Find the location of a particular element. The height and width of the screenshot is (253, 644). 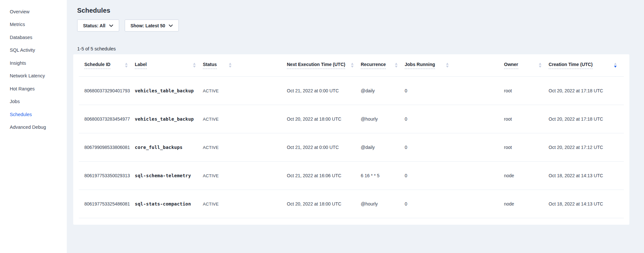

sidebar-item-label: Schedules is located at coordinates (21, 114).